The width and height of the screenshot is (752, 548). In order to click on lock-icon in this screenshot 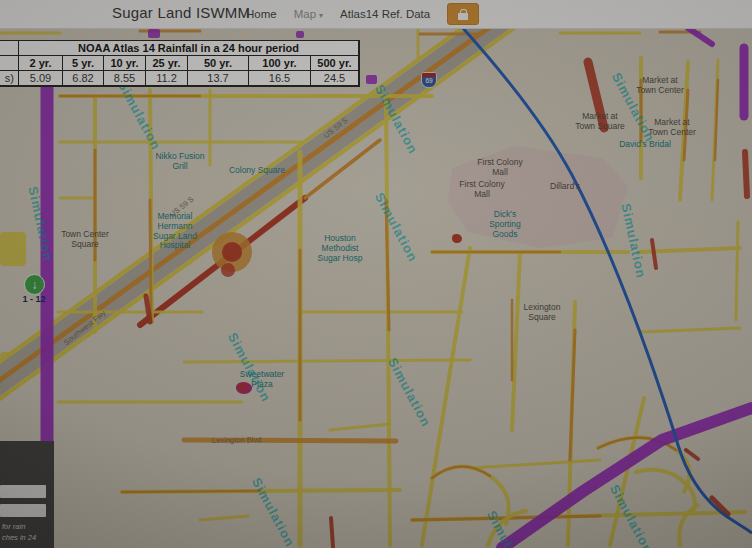, I will do `click(463, 16)`.